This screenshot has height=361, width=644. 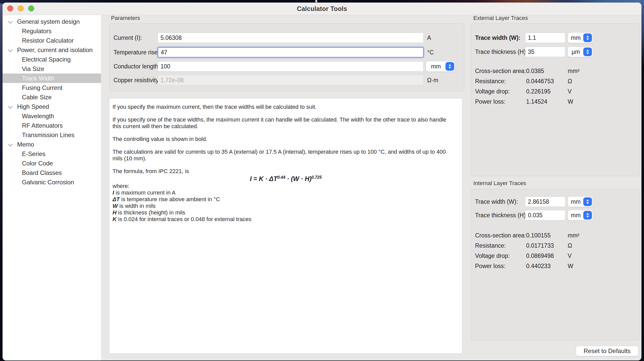 I want to click on title-bar: Calculator Tools, so click(x=322, y=9).